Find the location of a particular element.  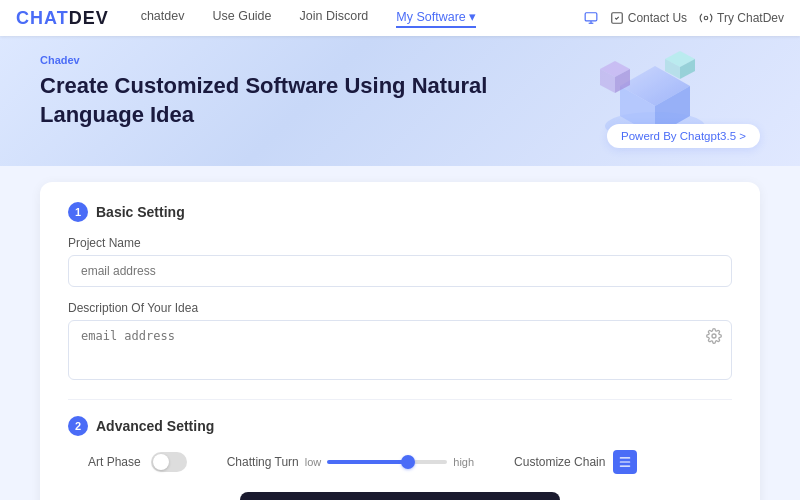

description-wrapper is located at coordinates (400, 352).